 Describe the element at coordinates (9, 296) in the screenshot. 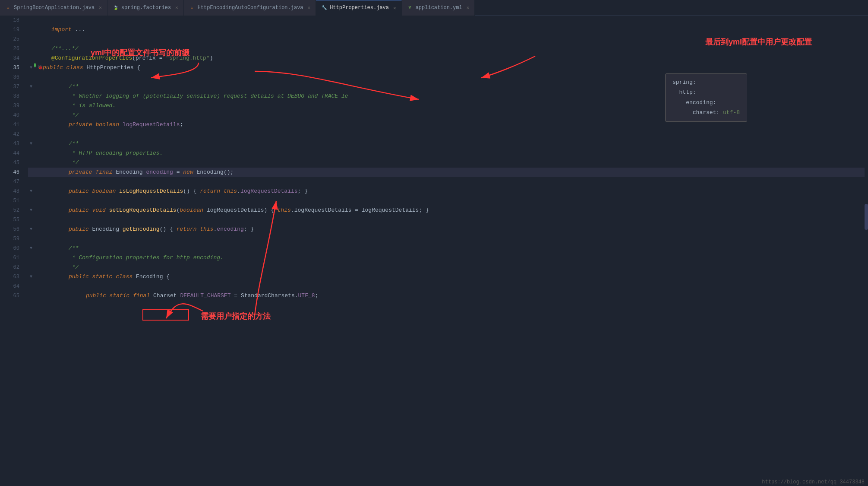

I see `line-65: 65` at that location.